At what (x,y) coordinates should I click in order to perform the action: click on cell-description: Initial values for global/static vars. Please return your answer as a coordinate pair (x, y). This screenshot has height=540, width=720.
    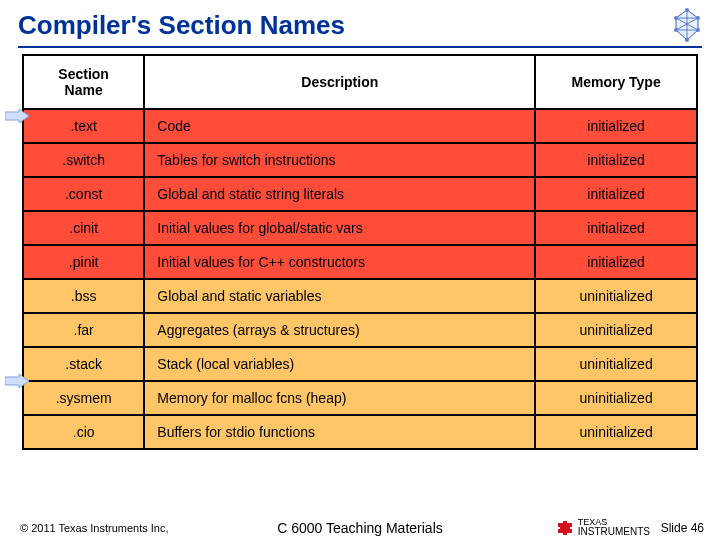
    Looking at the image, I should click on (340, 228).